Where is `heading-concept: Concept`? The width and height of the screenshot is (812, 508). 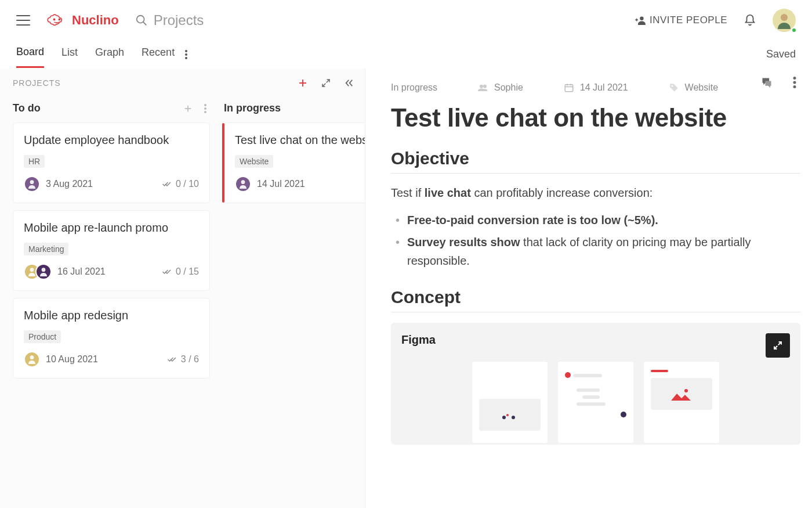 heading-concept: Concept is located at coordinates (596, 300).